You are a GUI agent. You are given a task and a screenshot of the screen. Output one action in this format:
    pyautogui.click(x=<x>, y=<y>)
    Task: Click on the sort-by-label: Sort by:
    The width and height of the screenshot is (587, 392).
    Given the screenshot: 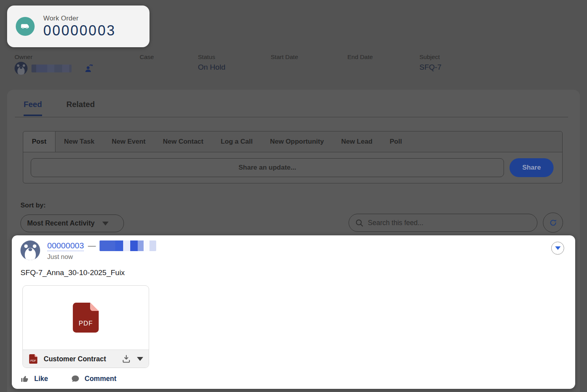 What is the action you would take?
    pyautogui.click(x=33, y=205)
    